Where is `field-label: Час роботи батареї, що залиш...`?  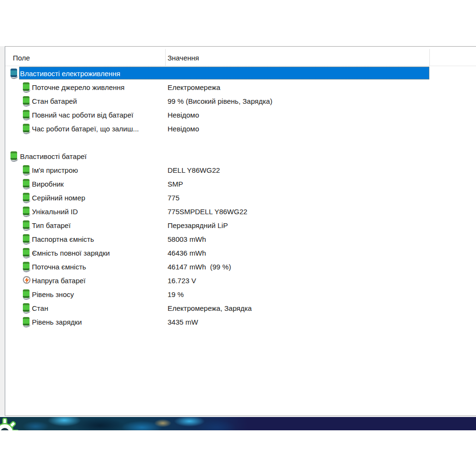 field-label: Час роботи батареї, що залиш... is located at coordinates (86, 129).